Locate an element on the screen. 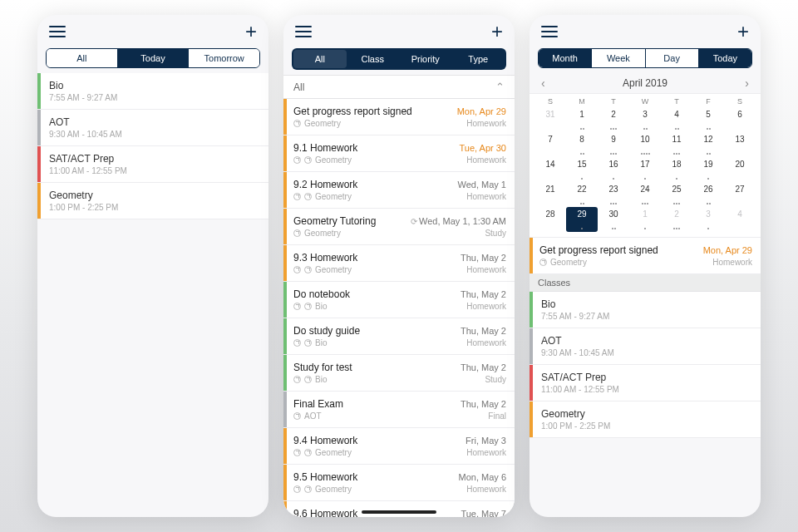  dow-row: SMTWTFS is located at coordinates (645, 101).